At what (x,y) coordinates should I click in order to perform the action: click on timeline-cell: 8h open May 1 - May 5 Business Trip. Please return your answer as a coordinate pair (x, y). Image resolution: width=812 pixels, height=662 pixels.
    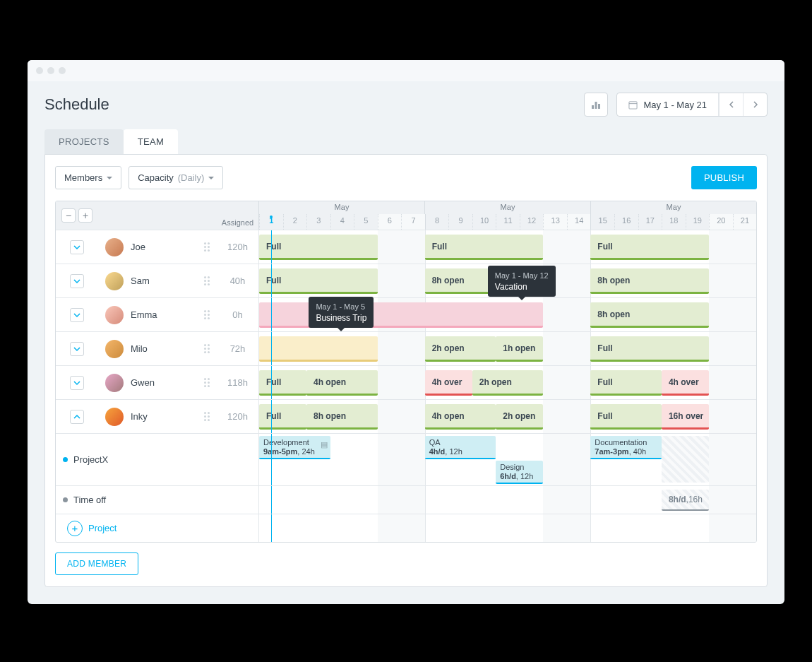
    Looking at the image, I should click on (508, 315).